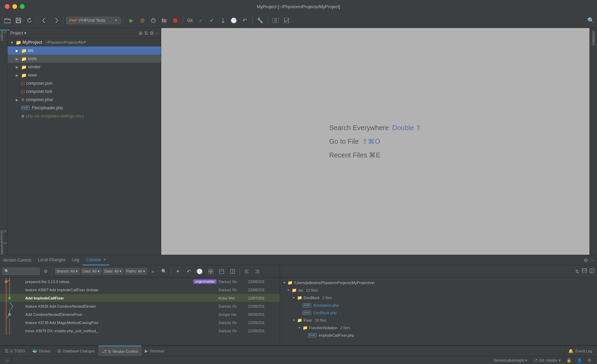 This screenshot has width=597, height=364. Describe the element at coordinates (157, 33) in the screenshot. I see `minus-icon: −` at that location.